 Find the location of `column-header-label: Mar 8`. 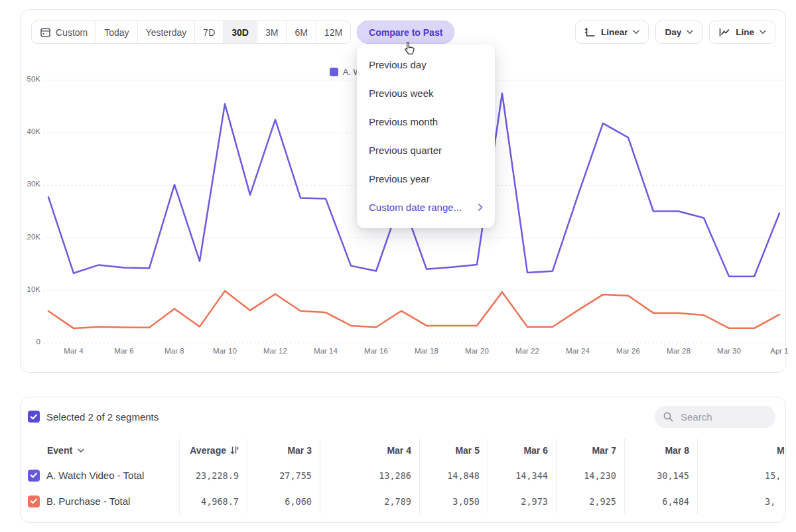

column-header-label: Mar 8 is located at coordinates (677, 450).